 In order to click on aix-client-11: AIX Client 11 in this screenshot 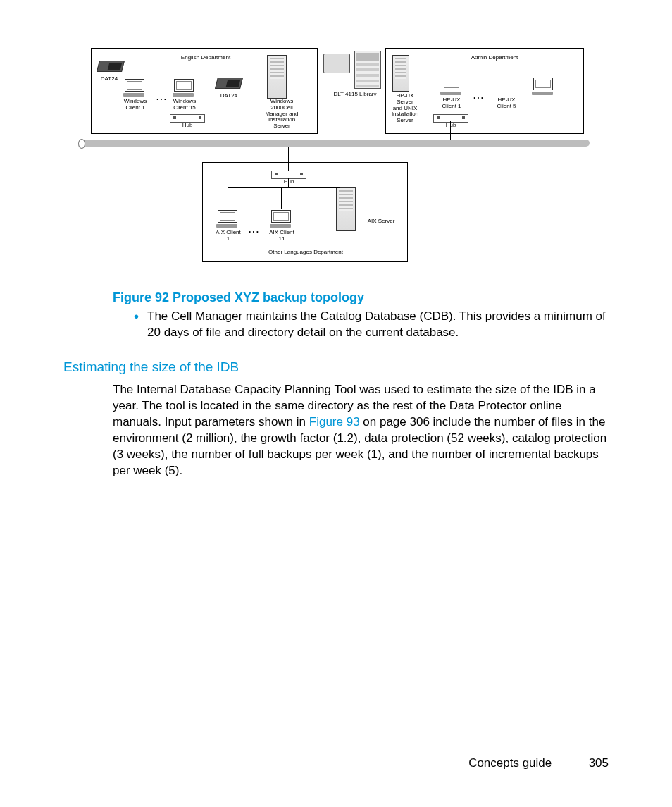, I will do `click(282, 236)`.